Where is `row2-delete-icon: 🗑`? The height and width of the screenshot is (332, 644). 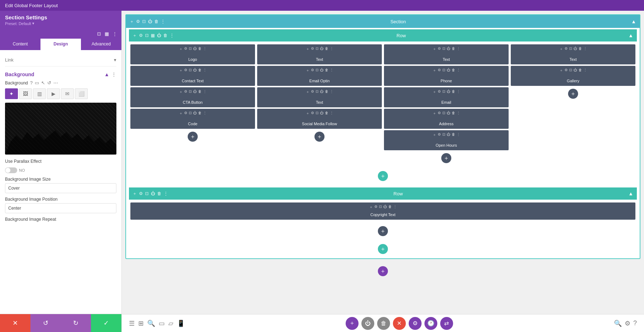 row2-delete-icon: 🗑 is located at coordinates (159, 194).